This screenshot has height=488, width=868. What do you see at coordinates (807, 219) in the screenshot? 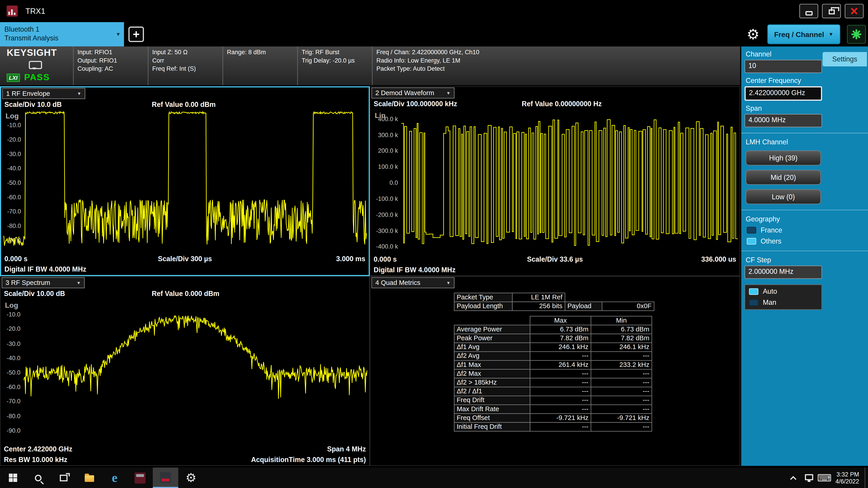
I see `geography-label: Geography` at bounding box center [807, 219].